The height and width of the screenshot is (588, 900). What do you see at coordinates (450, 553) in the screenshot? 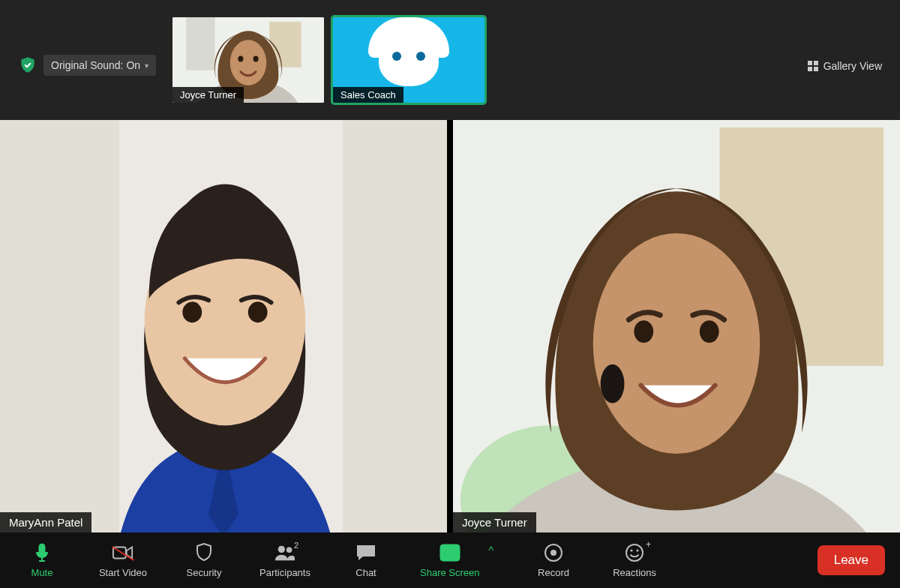
I see `share-screen-icon` at bounding box center [450, 553].